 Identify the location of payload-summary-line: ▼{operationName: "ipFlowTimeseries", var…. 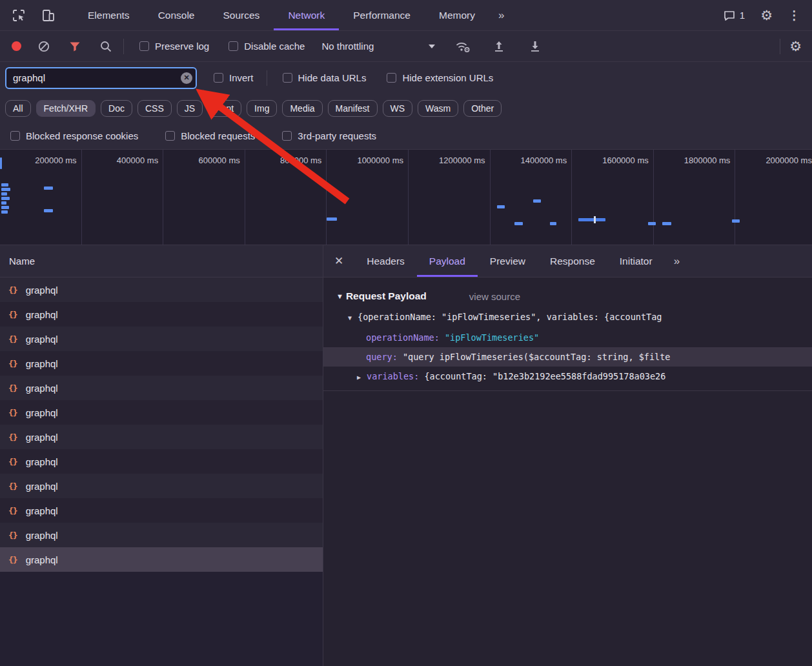
(568, 318).